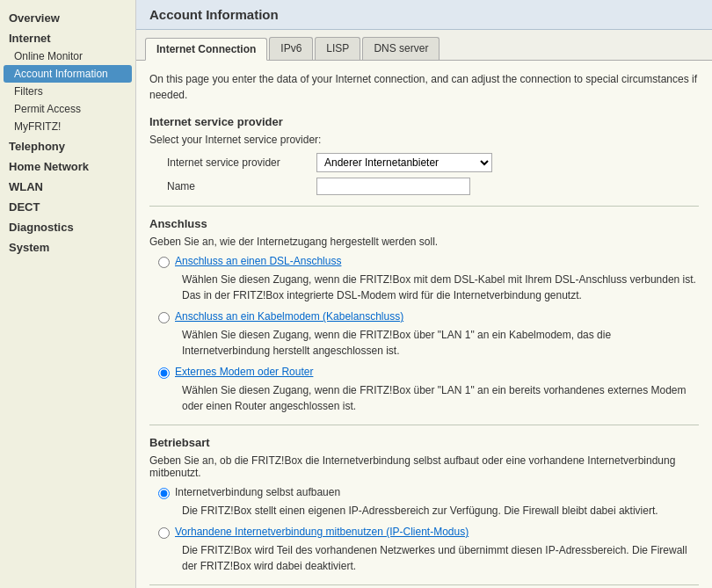 This screenshot has height=588, width=712. What do you see at coordinates (68, 18) in the screenshot?
I see `sidebar-item-overview: Overview` at bounding box center [68, 18].